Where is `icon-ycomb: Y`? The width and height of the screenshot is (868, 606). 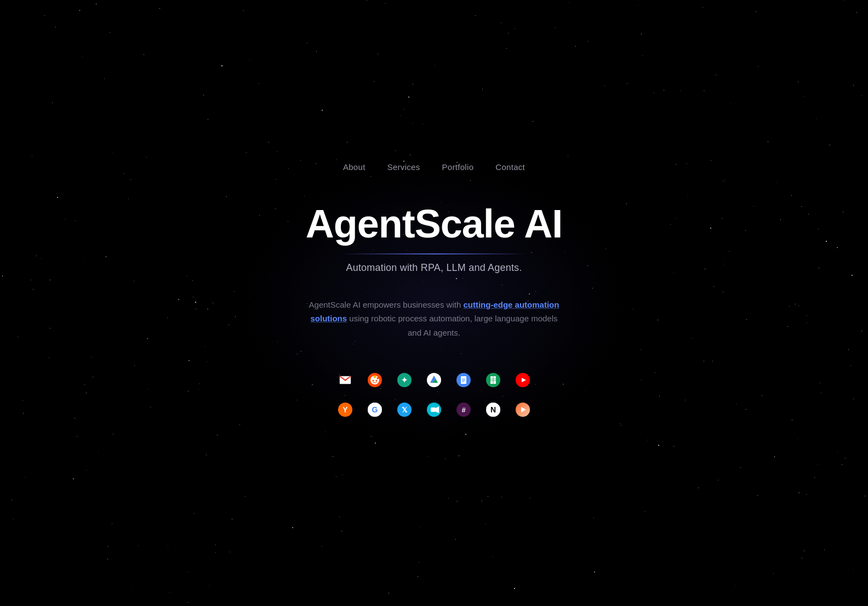 icon-ycomb: Y is located at coordinates (345, 410).